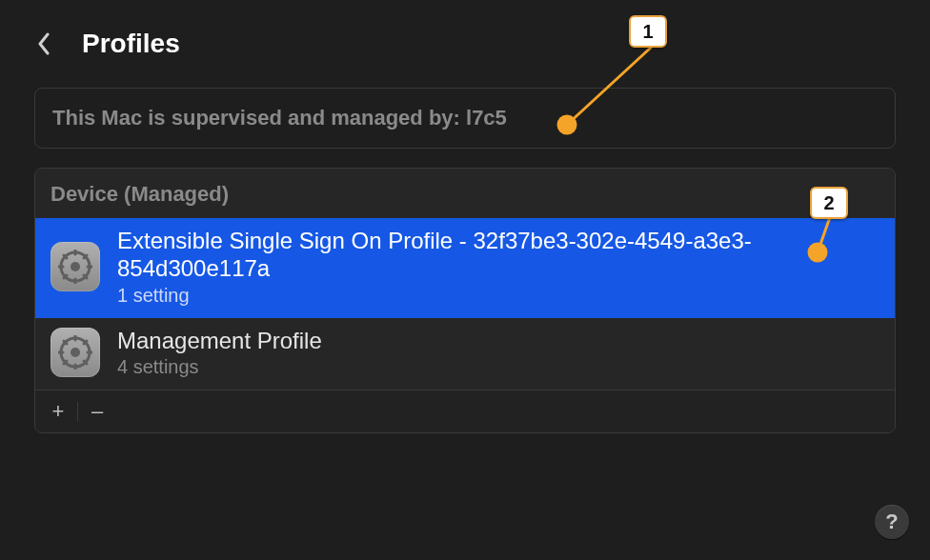 The image size is (930, 560). What do you see at coordinates (892, 522) in the screenshot?
I see `question-icon: ?` at bounding box center [892, 522].